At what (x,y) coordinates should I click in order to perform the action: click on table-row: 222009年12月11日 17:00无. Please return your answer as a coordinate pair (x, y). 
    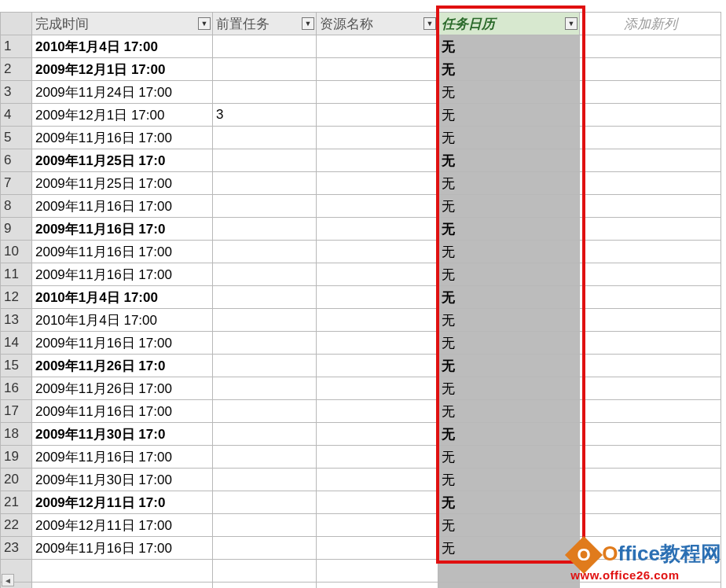
    Looking at the image, I should click on (361, 525).